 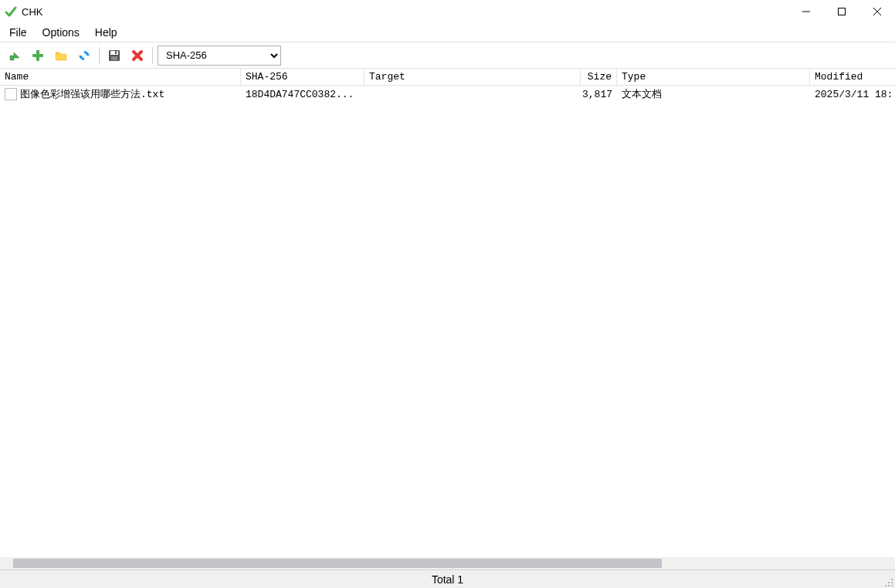 What do you see at coordinates (11, 94) in the screenshot?
I see `file-icon` at bounding box center [11, 94].